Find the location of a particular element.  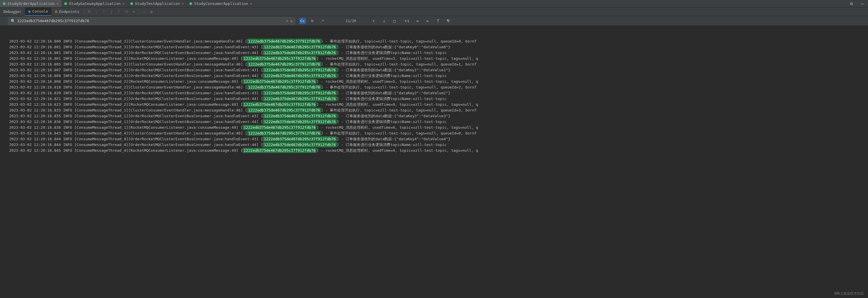

log-suffix: ] - 订单服务接收到的data数据:{"dataKey0":"dataValu… is located at coordinates (394, 47).